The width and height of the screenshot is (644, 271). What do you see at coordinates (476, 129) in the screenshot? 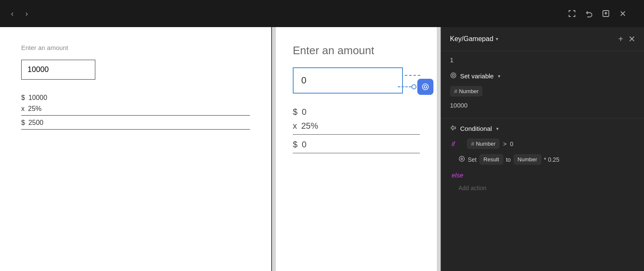
I see `conditional-label: Conditional` at bounding box center [476, 129].